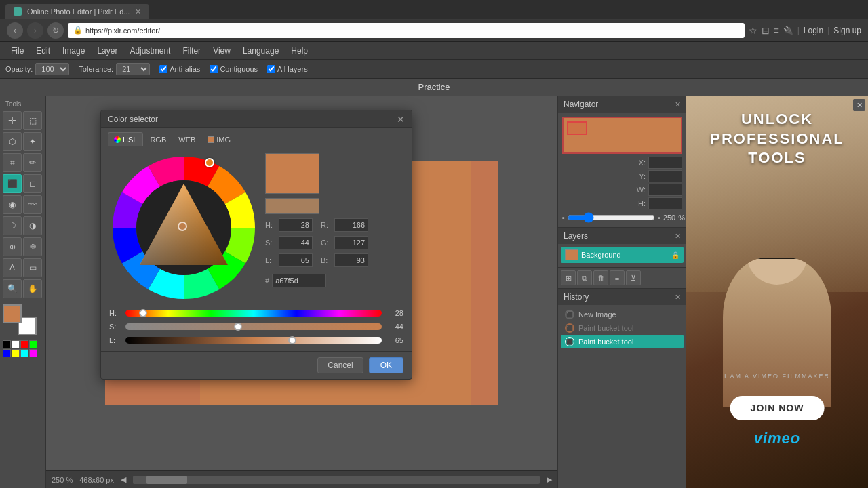  Describe the element at coordinates (123, 480) in the screenshot. I see `scroll-left-icon: ◀` at that location.